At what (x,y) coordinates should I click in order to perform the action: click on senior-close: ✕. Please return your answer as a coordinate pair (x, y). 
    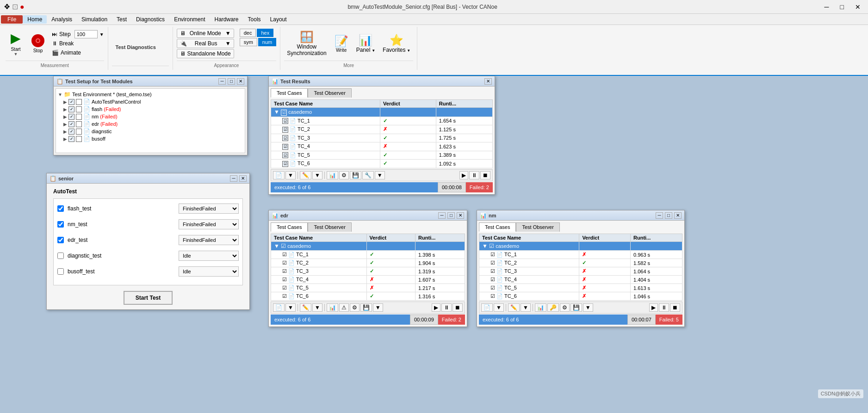
    Looking at the image, I should click on (243, 179).